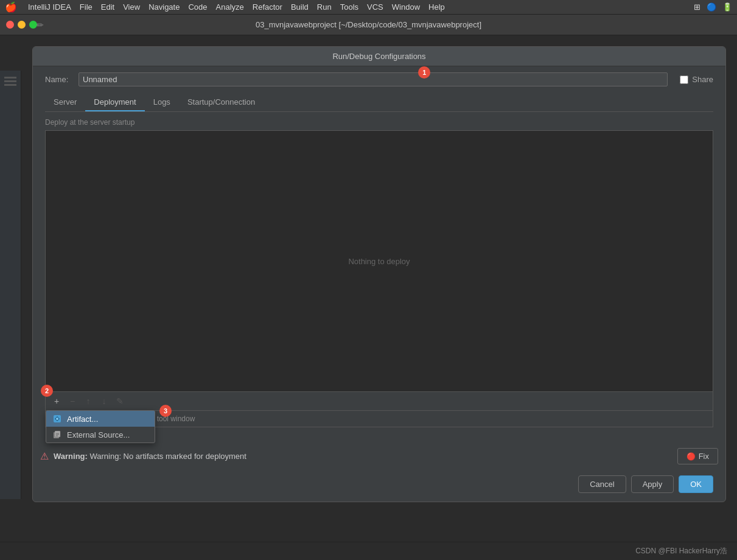 The height and width of the screenshot is (560, 737). What do you see at coordinates (406, 7) in the screenshot?
I see `menu-window: Window` at bounding box center [406, 7].